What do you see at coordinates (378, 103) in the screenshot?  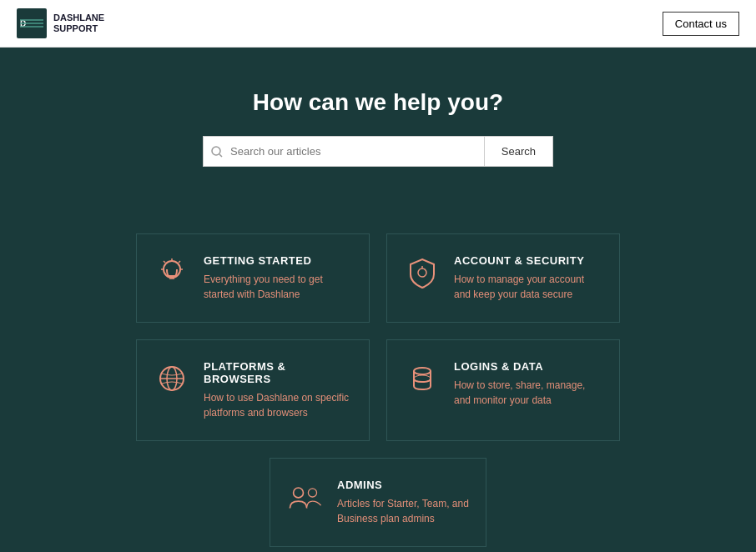 I see `hero-title: How can we help you?` at bounding box center [378, 103].